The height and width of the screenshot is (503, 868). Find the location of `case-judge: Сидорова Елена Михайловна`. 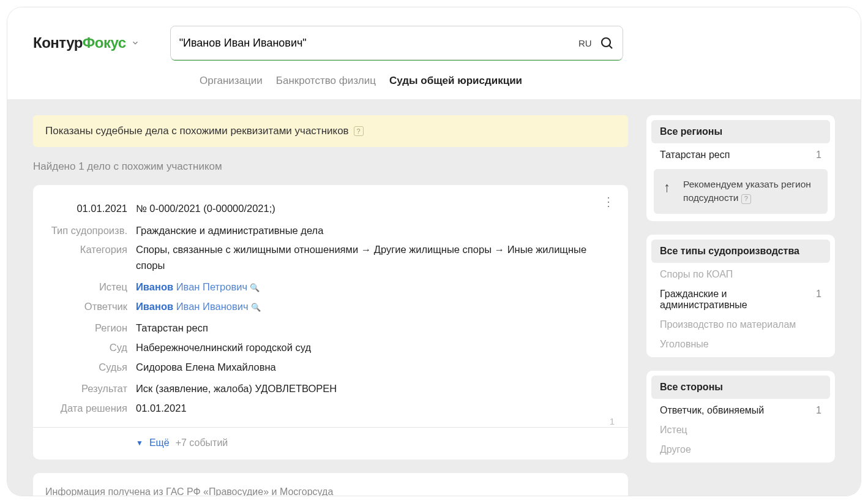

case-judge: Сидорова Елена Михайловна is located at coordinates (375, 368).